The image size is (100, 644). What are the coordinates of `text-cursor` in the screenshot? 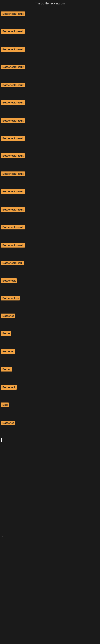 It's located at (1, 441).